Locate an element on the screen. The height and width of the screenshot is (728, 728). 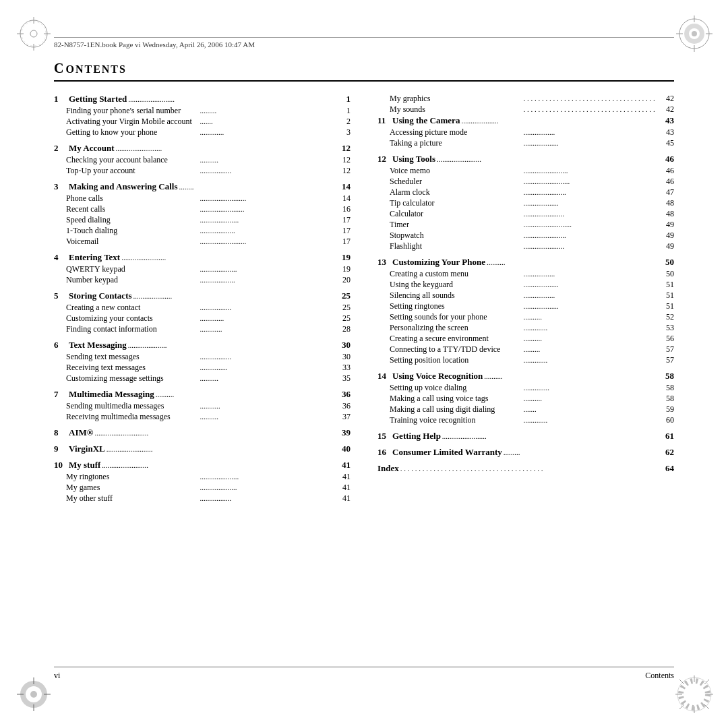
sub-label: Flashlight is located at coordinates (456, 247).